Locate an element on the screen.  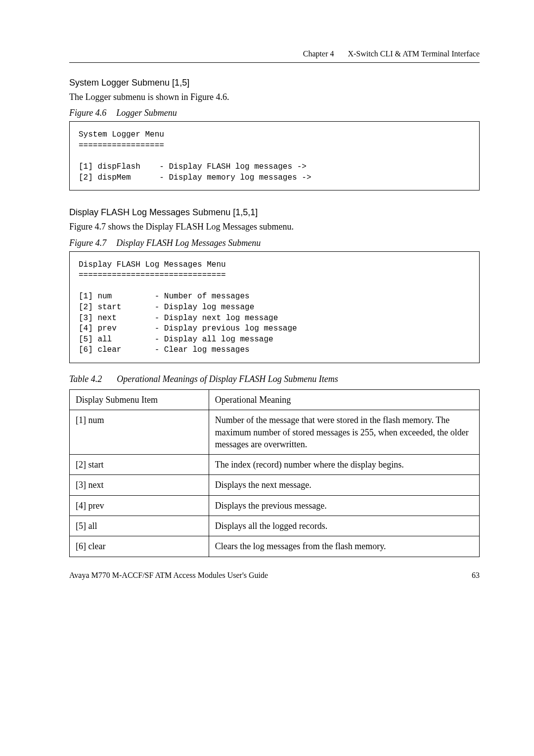
table-cell: The index (record) number where the disp… is located at coordinates (344, 465).